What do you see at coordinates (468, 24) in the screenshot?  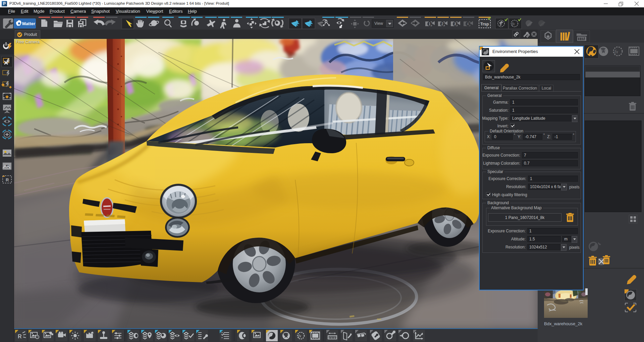 I see `svg-text: 4` at bounding box center [468, 24].